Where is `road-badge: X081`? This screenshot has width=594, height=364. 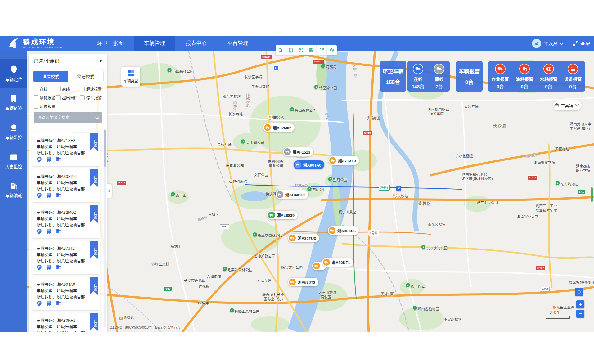
road-badge: X081 is located at coordinates (225, 227).